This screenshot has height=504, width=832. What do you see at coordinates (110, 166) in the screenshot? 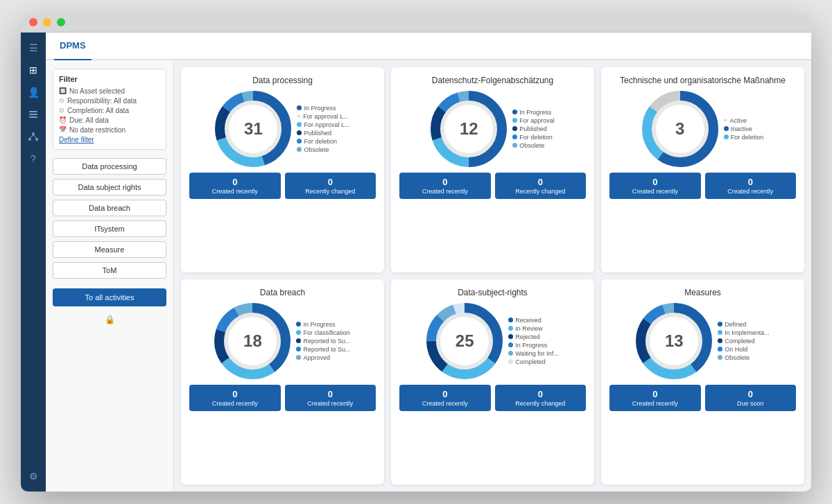
I see `nav-btn-data-processing: Data processing` at bounding box center [110, 166].